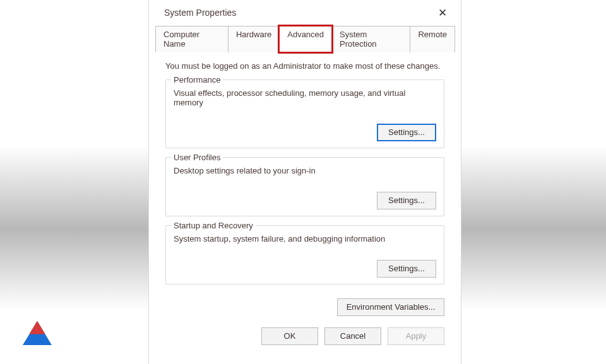 Image resolution: width=606 pixels, height=364 pixels. Describe the element at coordinates (416, 336) in the screenshot. I see `apply-button: Apply` at that location.